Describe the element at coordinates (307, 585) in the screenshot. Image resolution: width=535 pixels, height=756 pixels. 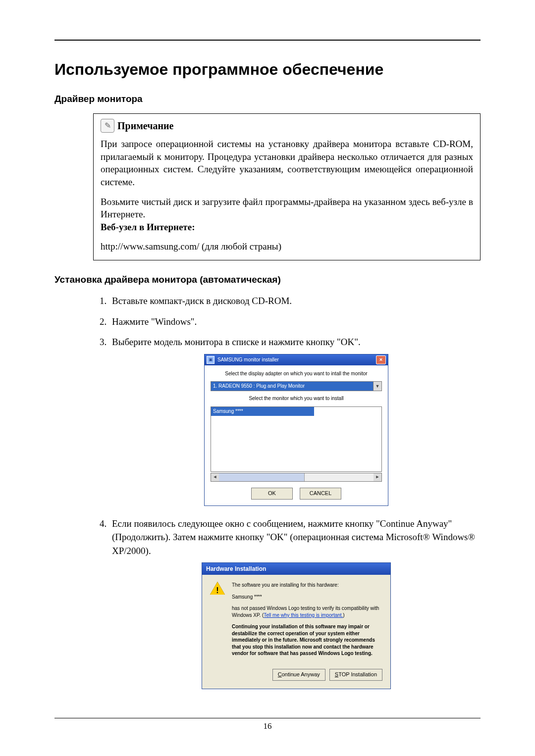
I see `hw-line1: The software you are installing for this…` at that location.